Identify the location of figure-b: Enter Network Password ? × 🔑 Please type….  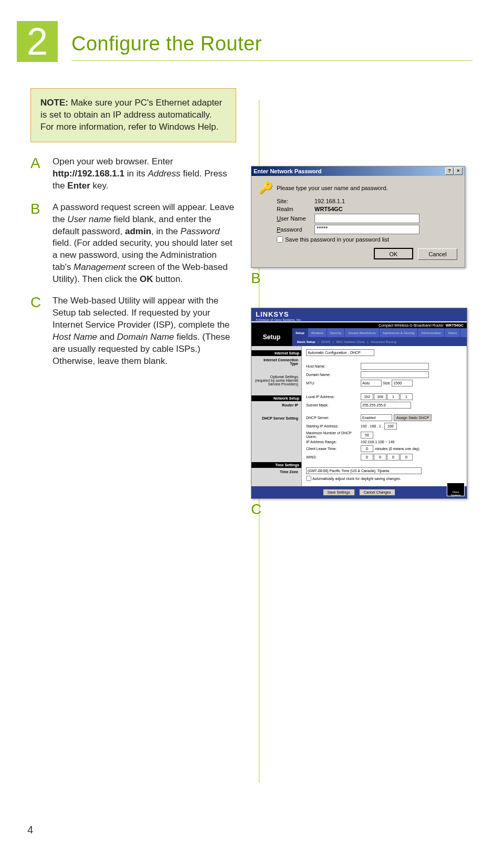
(361, 226).